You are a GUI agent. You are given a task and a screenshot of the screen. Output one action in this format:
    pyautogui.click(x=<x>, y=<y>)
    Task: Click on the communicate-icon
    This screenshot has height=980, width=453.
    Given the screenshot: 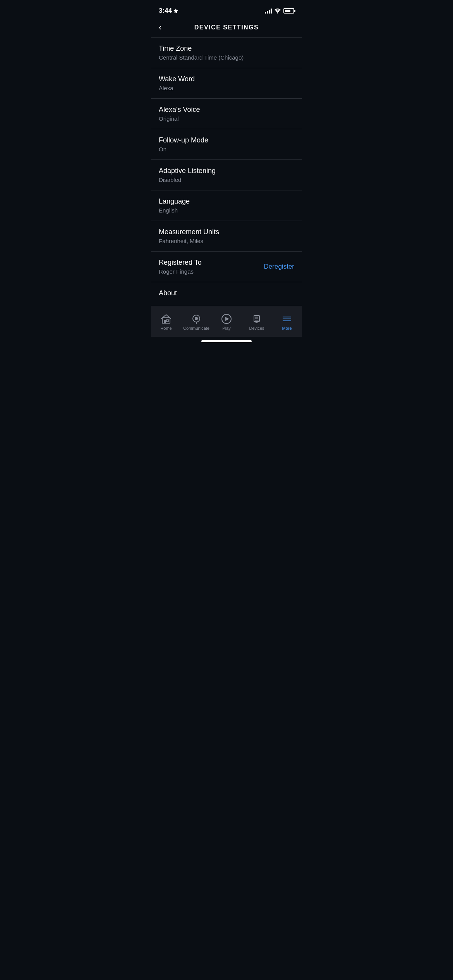 What is the action you would take?
    pyautogui.click(x=196, y=319)
    